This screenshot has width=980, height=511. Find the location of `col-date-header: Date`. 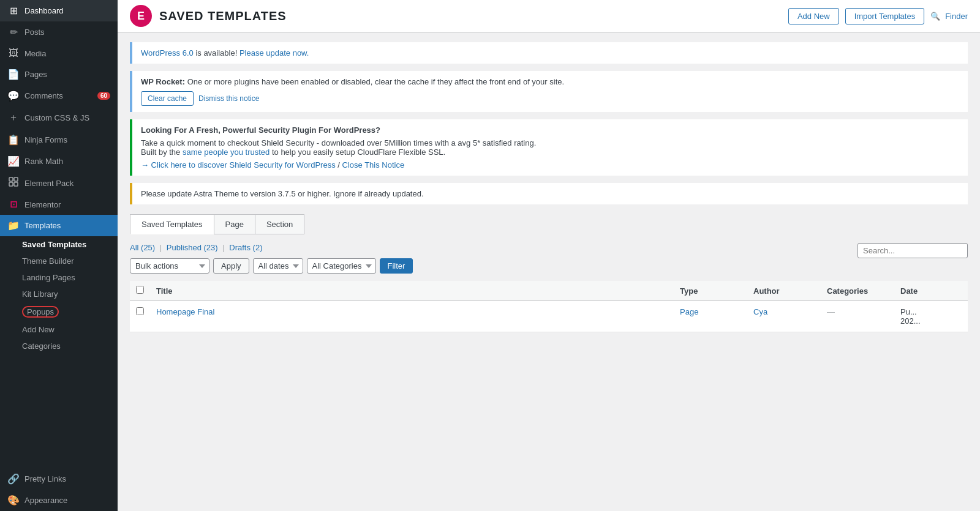

col-date-header: Date is located at coordinates (931, 291).